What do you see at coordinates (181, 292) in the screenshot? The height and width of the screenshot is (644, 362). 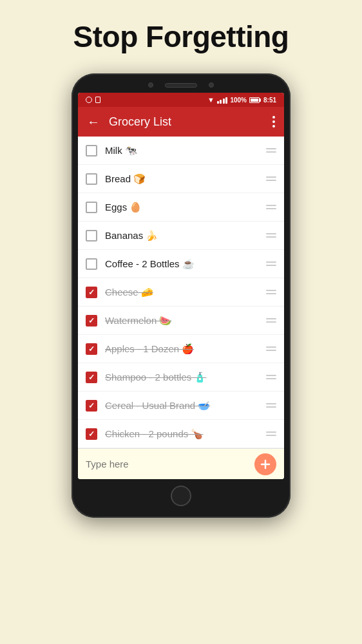 I see `list-item: Cheese 🧀` at bounding box center [181, 292].